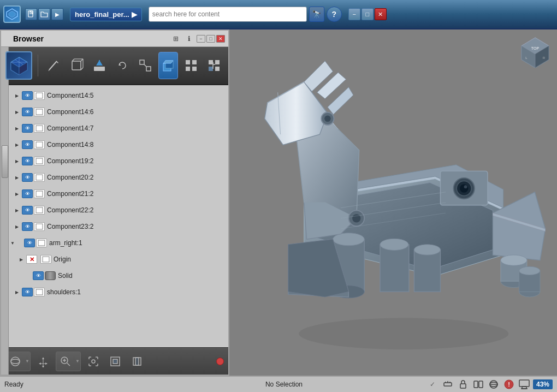 The height and width of the screenshot is (392, 557). I want to click on cut-btn, so click(137, 361).